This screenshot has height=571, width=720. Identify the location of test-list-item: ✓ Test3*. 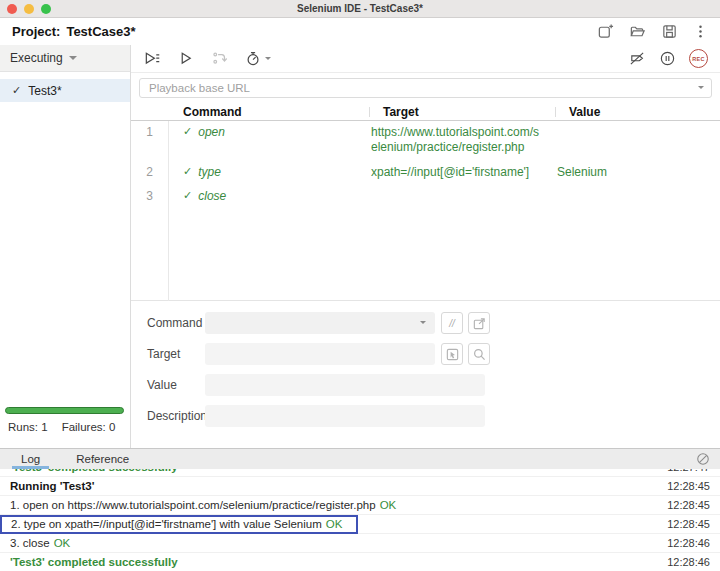
(65, 90).